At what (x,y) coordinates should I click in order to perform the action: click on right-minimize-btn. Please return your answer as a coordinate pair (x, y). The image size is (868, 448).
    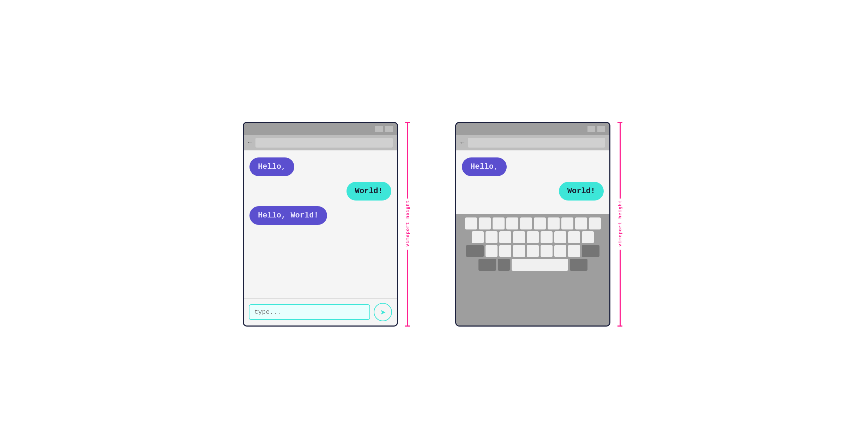
    Looking at the image, I should click on (591, 129).